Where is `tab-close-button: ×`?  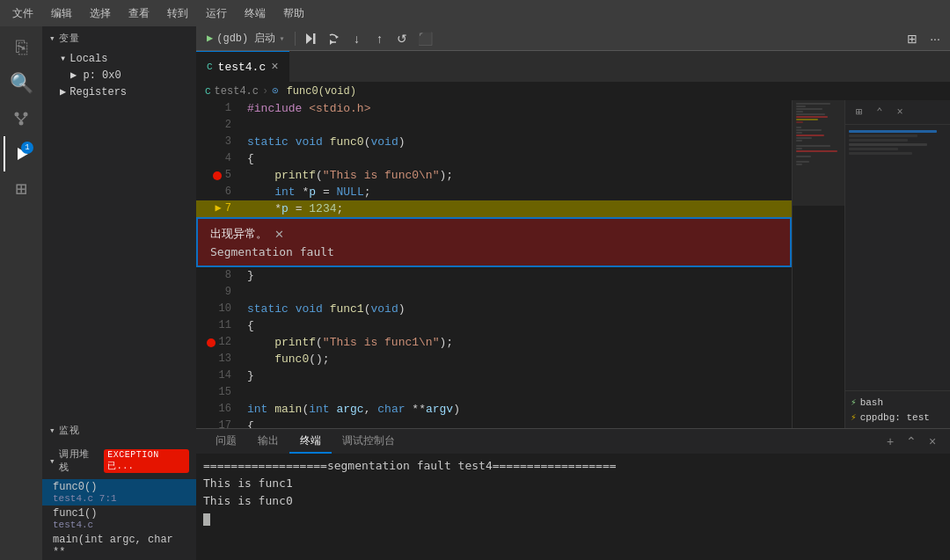
tab-close-button: × is located at coordinates (274, 67).